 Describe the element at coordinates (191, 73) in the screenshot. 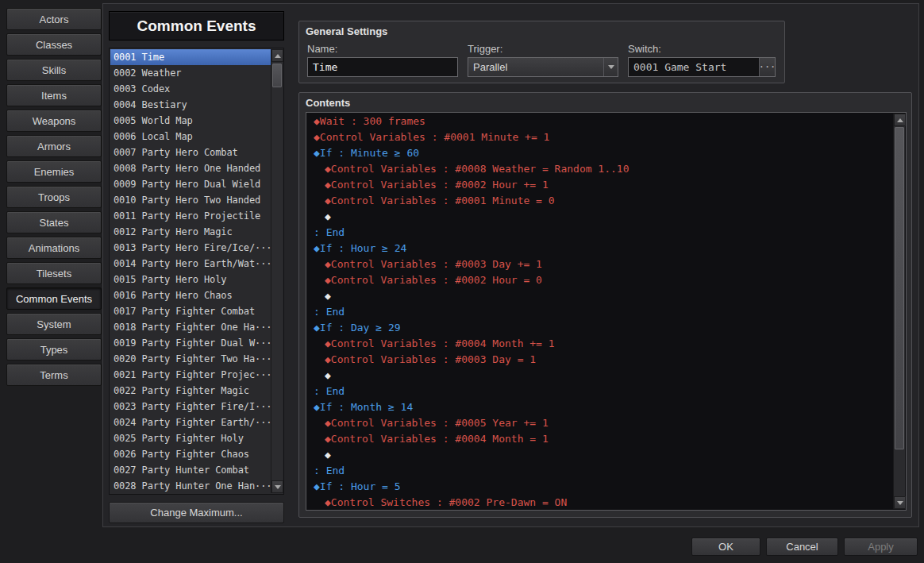

I see `event-list-item: 0002 Weather` at that location.